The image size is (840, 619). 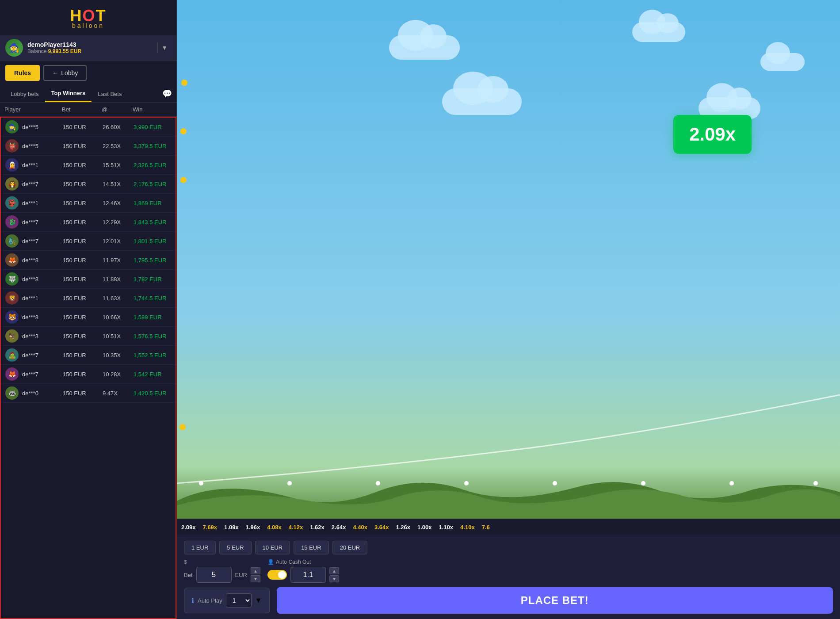 What do you see at coordinates (12, 222) in the screenshot?
I see `player-avatar: 🐉` at bounding box center [12, 222].